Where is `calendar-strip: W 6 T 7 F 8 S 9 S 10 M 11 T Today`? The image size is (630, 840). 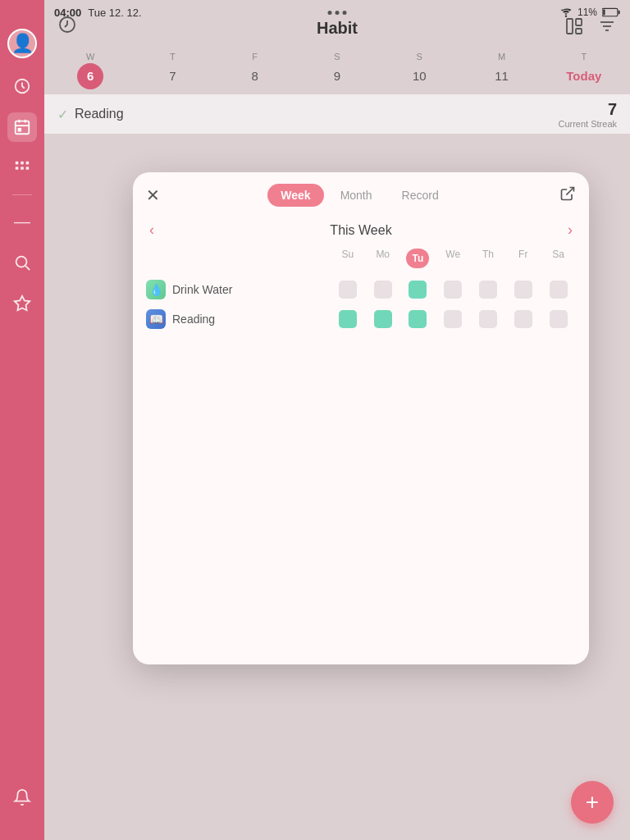
calendar-strip: W 6 T 7 F 8 S 9 S 10 M 11 T Today is located at coordinates (337, 71).